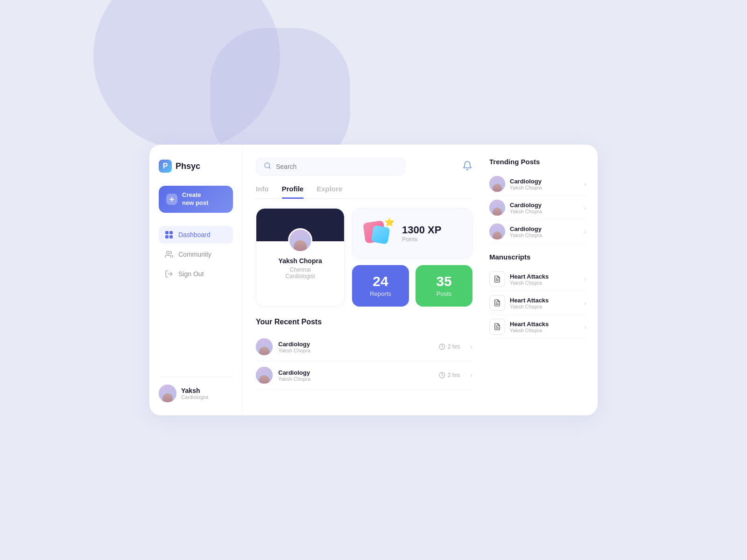 The height and width of the screenshot is (560, 747). Describe the element at coordinates (585, 208) in the screenshot. I see `trending-chevron-2: ›` at that location.